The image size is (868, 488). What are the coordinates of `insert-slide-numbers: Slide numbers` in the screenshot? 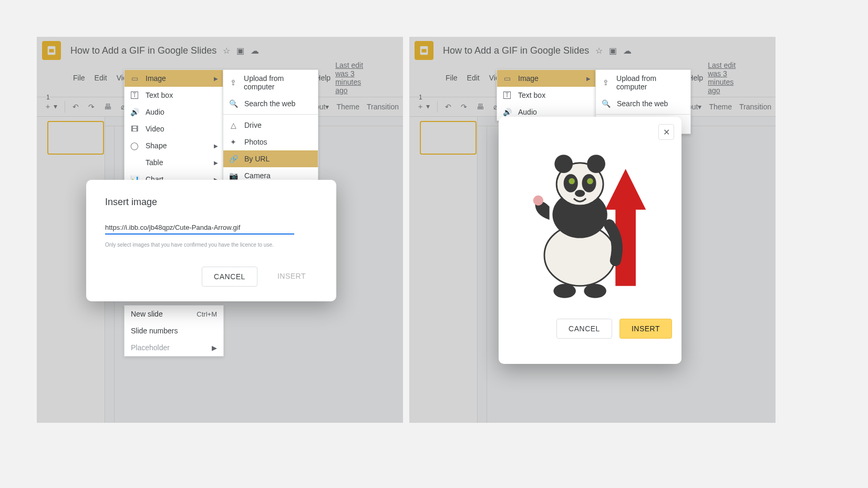 It's located at (174, 331).